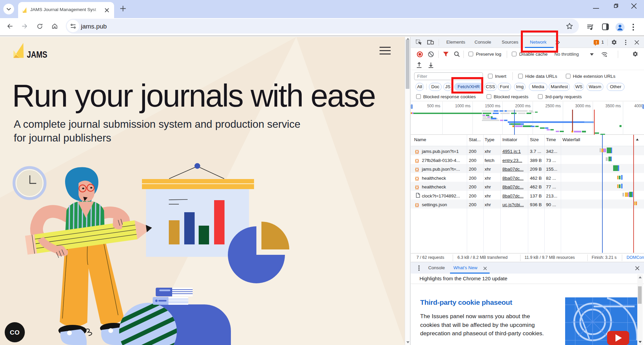 The image size is (644, 345). Describe the element at coordinates (523, 106) in the screenshot. I see `svg-text: 2000 ms` at that location.